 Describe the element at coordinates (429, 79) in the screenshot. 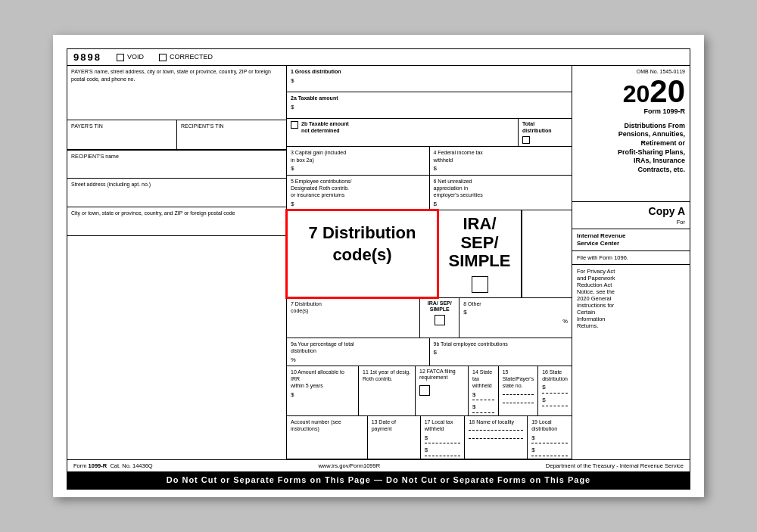

I see `field-1-gross: 1 Gross distribution $` at that location.